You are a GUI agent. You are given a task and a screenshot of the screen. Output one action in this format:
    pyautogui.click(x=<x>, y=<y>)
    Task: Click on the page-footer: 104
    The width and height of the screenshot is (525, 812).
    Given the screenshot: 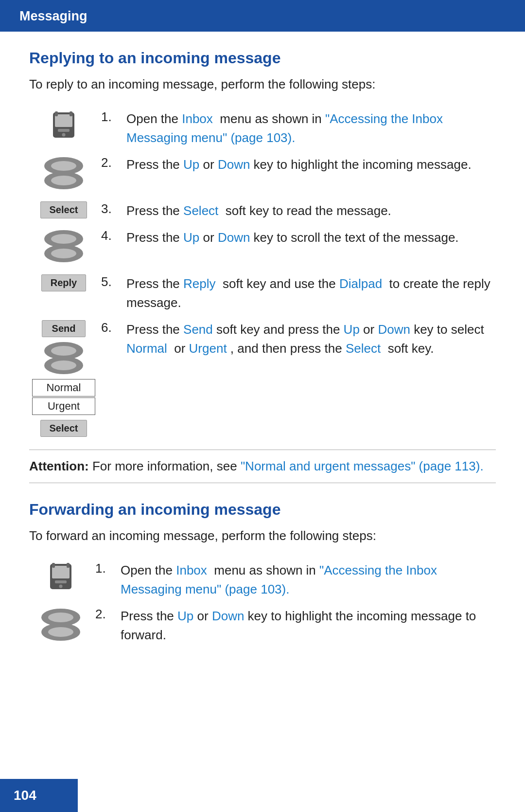 What is the action you would take?
    pyautogui.click(x=39, y=795)
    